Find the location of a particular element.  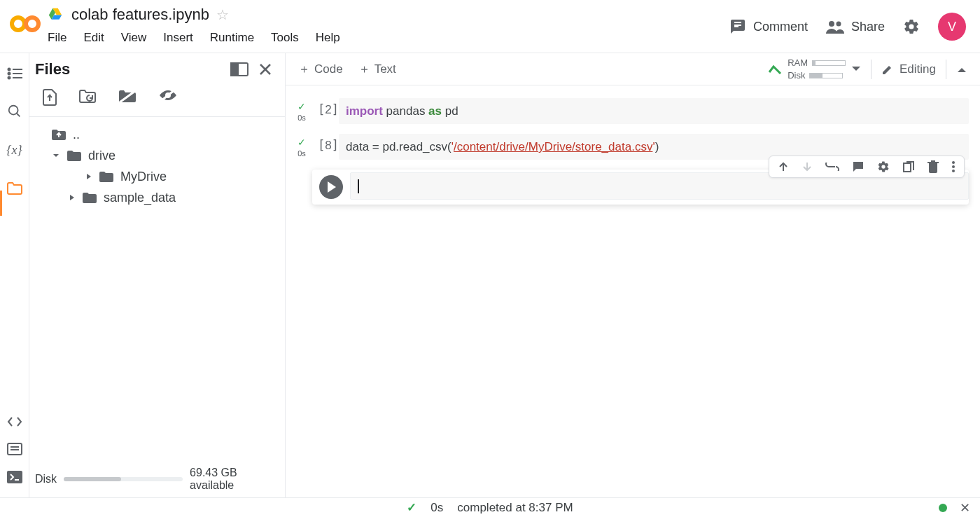

terminal-icon is located at coordinates (15, 477).